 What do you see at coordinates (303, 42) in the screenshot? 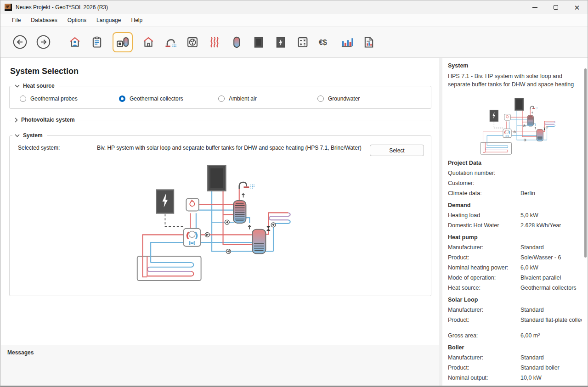
I see `calculation-button` at bounding box center [303, 42].